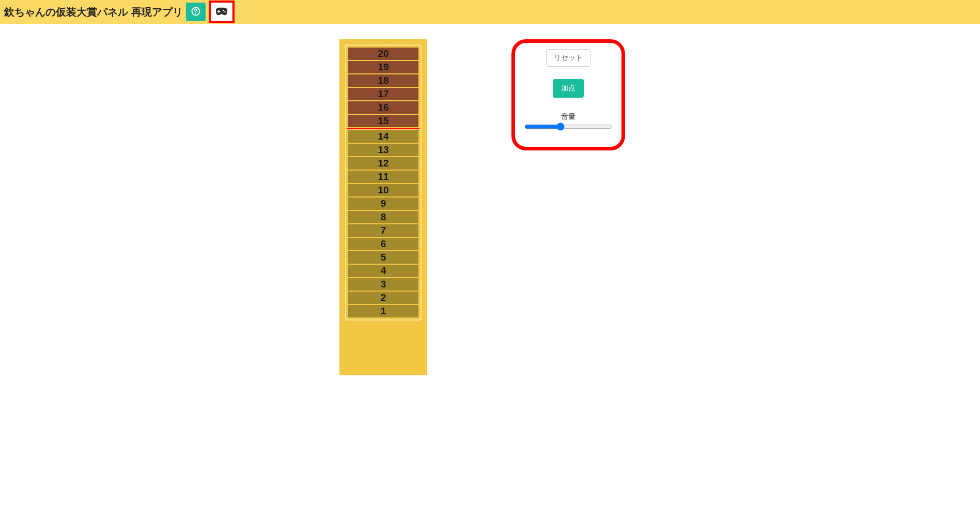 Image resolution: width=980 pixels, height=518 pixels. Describe the element at coordinates (383, 284) in the screenshot. I see `score-row: 3` at that location.